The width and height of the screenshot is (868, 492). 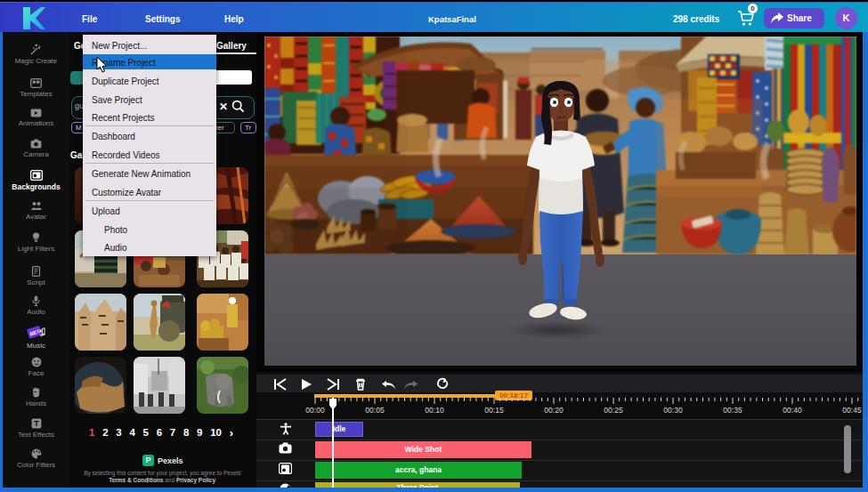 I want to click on svg-text: 00:45, so click(x=852, y=410).